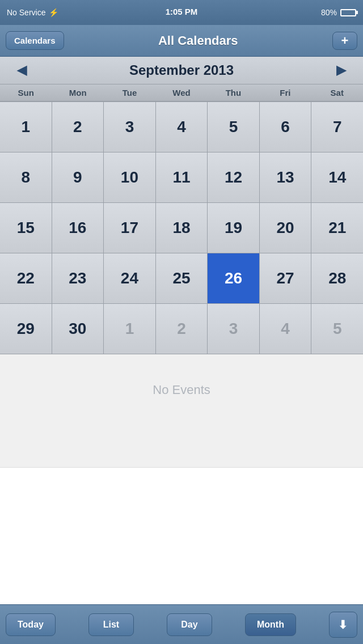 Image resolution: width=363 pixels, height=644 pixels. Describe the element at coordinates (182, 624) in the screenshot. I see `toolbar: Today List Day Month ⬇` at that location.